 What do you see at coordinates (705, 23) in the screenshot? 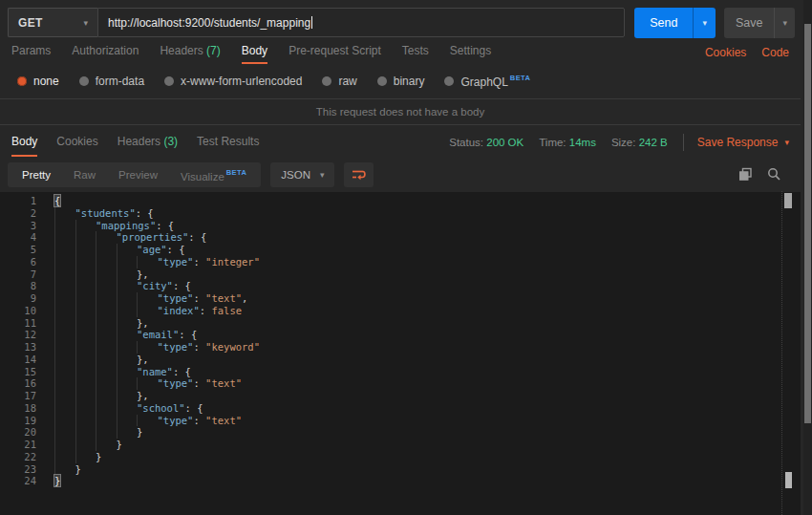
I see `send-options-chevron-down-icon: ▾` at bounding box center [705, 23].